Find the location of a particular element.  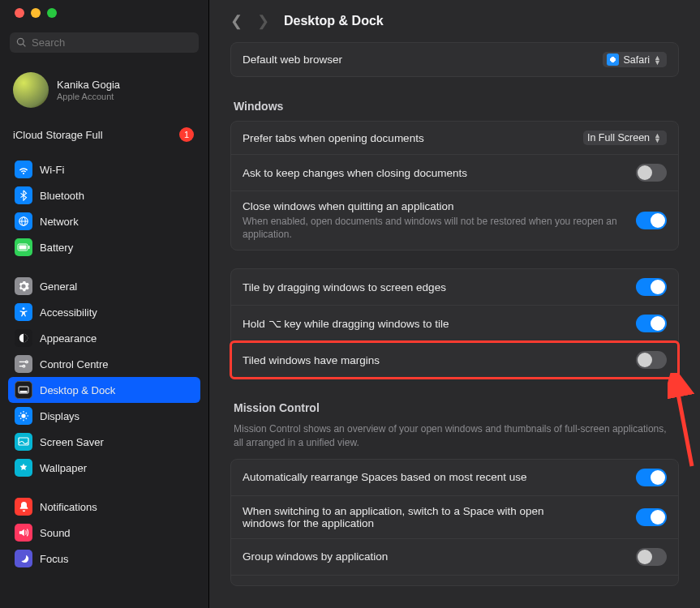

sidebar-item-bluetooth: Bluetooth is located at coordinates (104, 195).